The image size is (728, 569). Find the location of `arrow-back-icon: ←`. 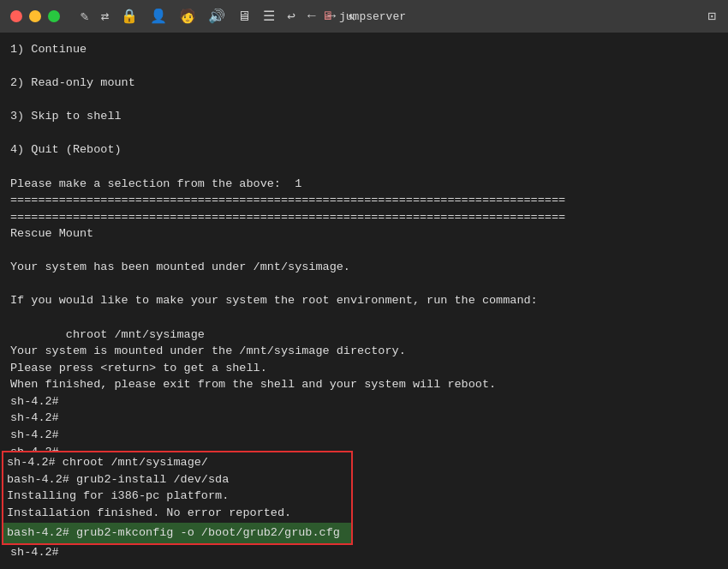

arrow-back-icon: ← is located at coordinates (312, 16).